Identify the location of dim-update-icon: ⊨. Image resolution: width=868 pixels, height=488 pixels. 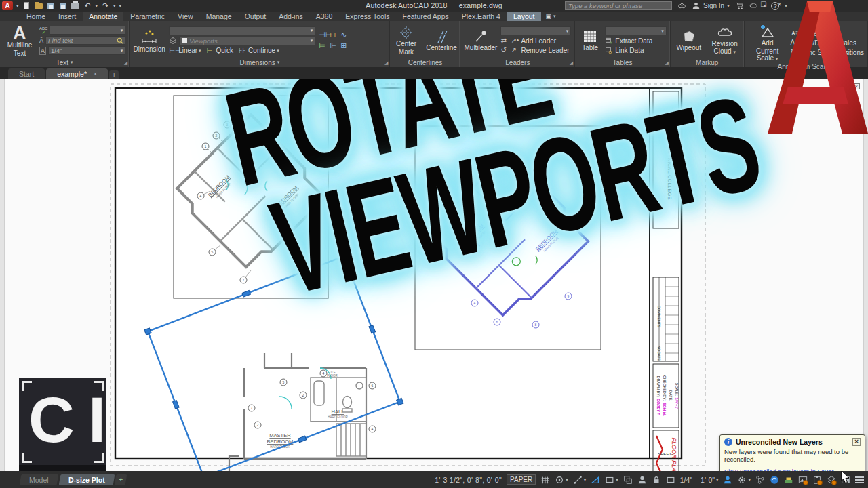
(323, 45).